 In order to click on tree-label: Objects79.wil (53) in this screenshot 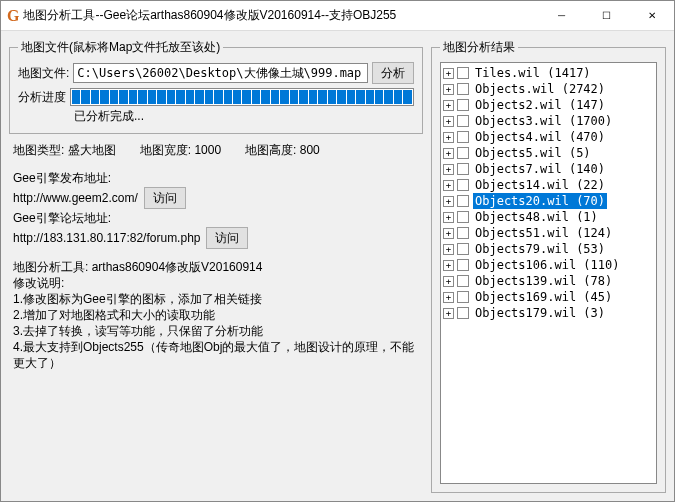, I will do `click(540, 249)`.